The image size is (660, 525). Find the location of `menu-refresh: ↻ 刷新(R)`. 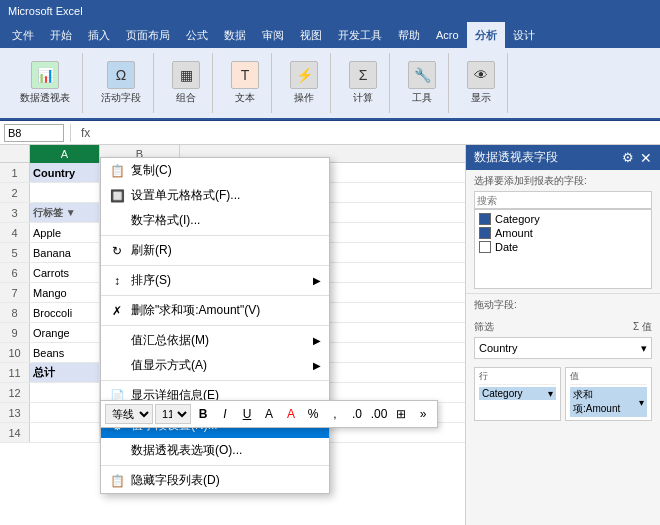

menu-refresh: ↻ 刷新(R) is located at coordinates (215, 250).